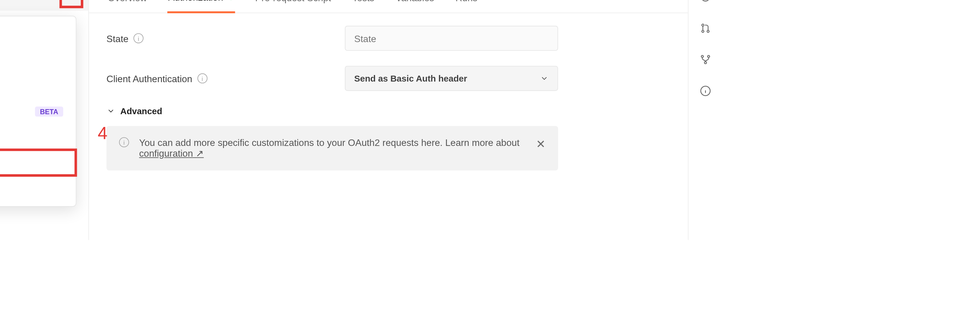  Describe the element at coordinates (38, 188) in the screenshot. I see `ctx-add-folder: Add folder` at that location.